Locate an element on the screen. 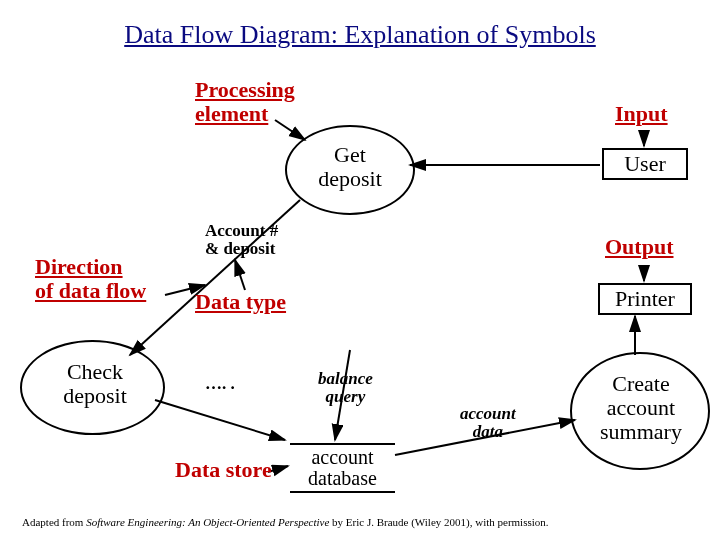 The width and height of the screenshot is (720, 540). store-account-db: account database is located at coordinates (342, 468).